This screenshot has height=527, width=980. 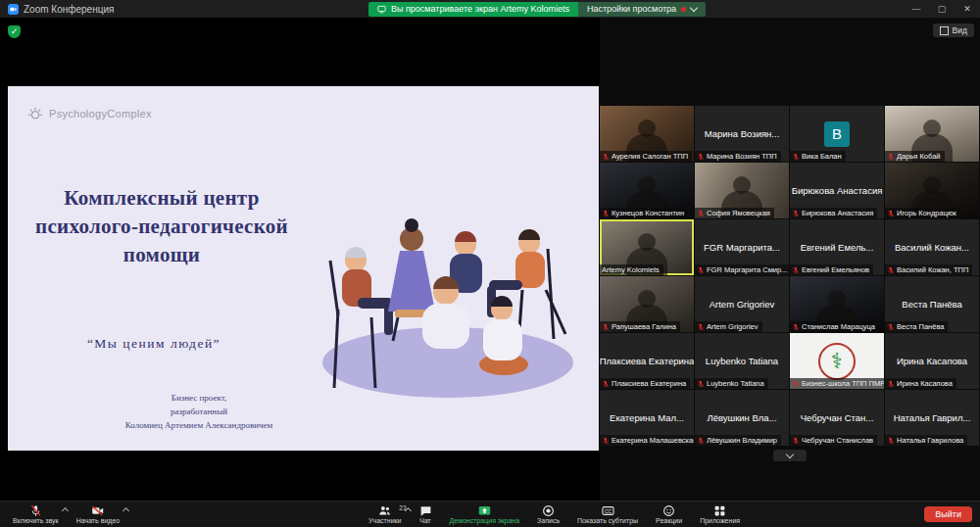 What do you see at coordinates (647, 133) in the screenshot?
I see `participant-tile: Аурелия Салоган ТПП` at bounding box center [647, 133].